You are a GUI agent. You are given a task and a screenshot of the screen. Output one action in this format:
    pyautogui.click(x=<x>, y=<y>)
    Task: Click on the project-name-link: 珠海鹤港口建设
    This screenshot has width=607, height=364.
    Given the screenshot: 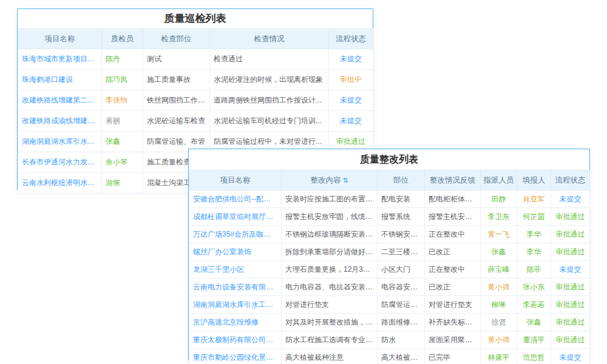 What is the action you would take?
    pyautogui.click(x=60, y=80)
    